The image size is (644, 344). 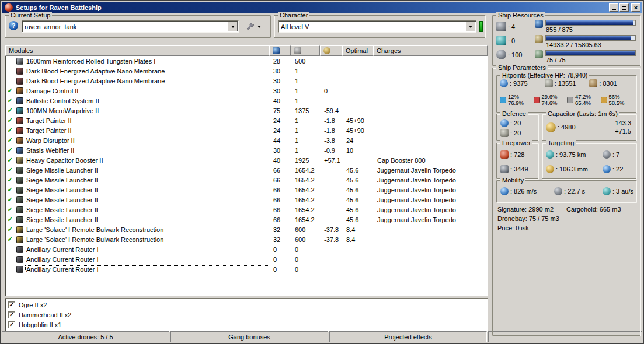 What do you see at coordinates (430, 51) in the screenshot?
I see `column-header-charges: Charges` at bounding box center [430, 51].